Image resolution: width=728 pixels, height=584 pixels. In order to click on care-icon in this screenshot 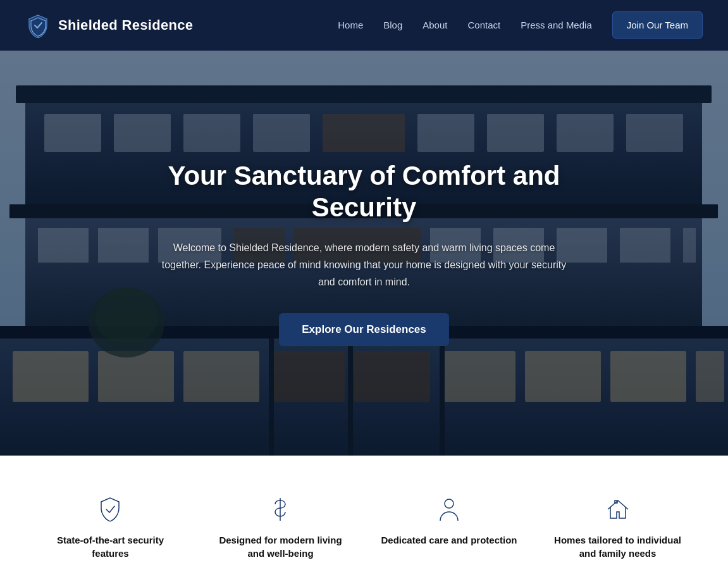, I will do `click(449, 509)`.